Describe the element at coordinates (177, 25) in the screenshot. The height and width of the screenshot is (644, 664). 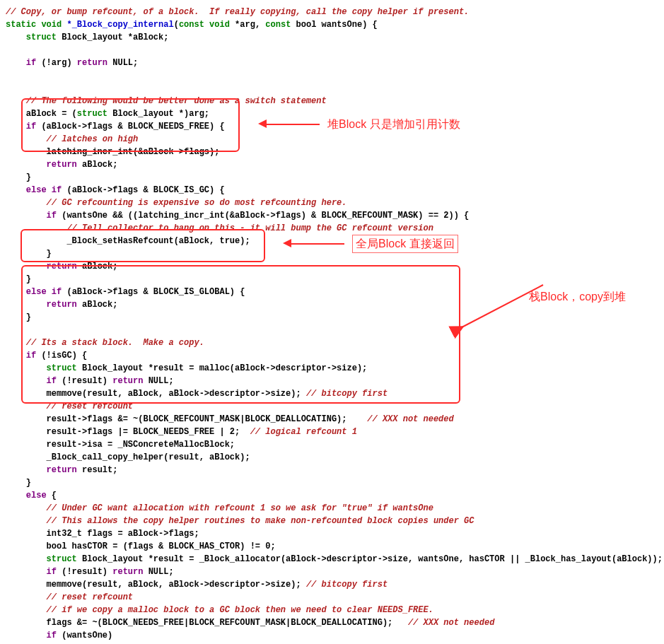
I see `code: (` at that location.